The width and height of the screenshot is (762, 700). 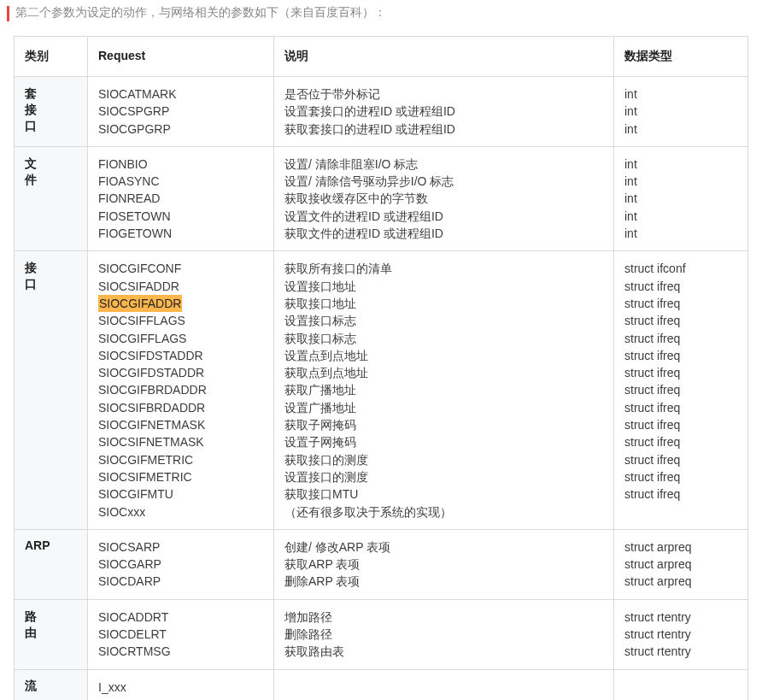 What do you see at coordinates (181, 494) in the screenshot?
I see `request-value: SIOCGIFMTU` at bounding box center [181, 494].